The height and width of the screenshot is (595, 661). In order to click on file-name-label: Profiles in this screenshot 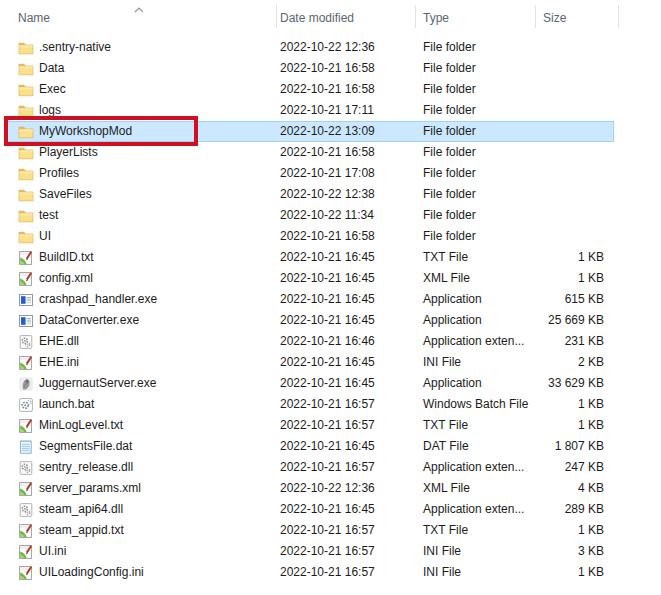, I will do `click(59, 174)`.